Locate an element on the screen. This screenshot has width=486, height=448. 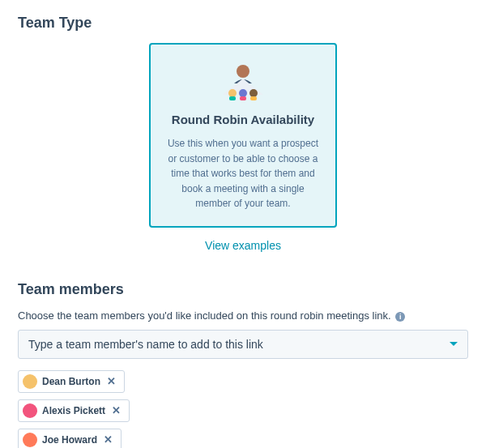
chevron-down-icon is located at coordinates (454, 343).